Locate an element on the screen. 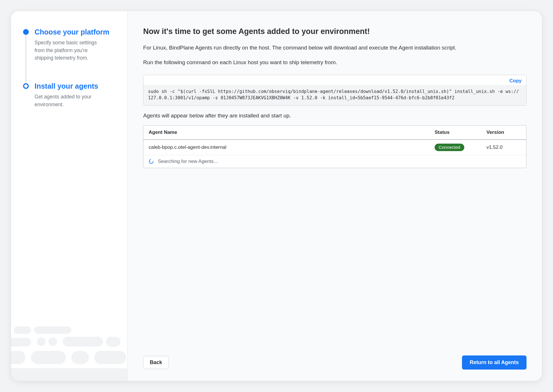 Image resolution: width=553 pixels, height=392 pixels. agents-table: Agent Name Status Version caleb-bpop.c.o… is located at coordinates (335, 147).